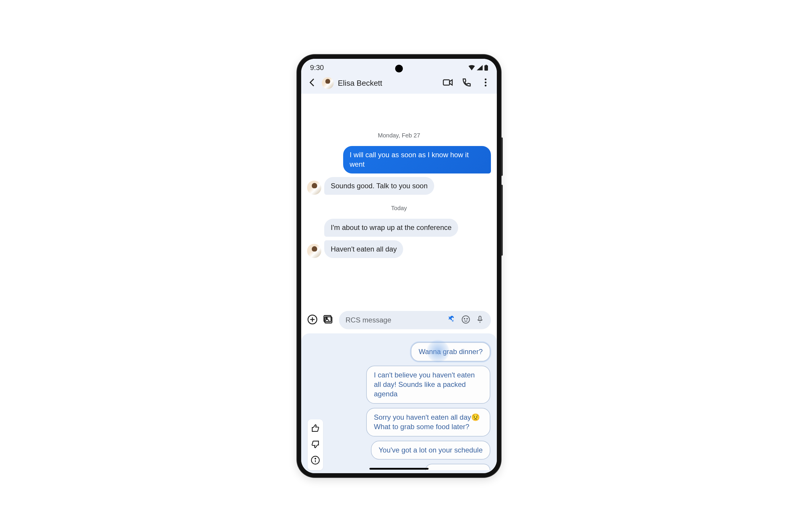 This screenshot has height=532, width=798. Describe the element at coordinates (388, 83) in the screenshot. I see `contact-name: Elisa Beckett` at that location.